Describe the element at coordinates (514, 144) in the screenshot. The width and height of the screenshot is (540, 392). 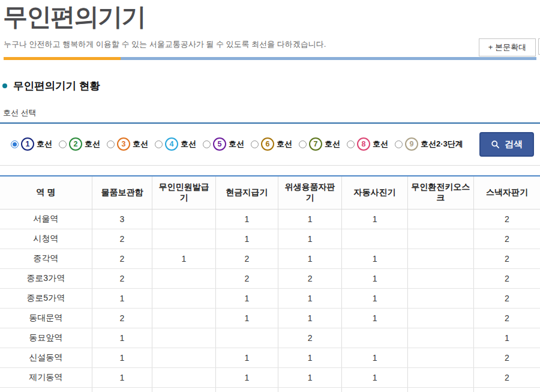
I see `search-button-label: 검색` at that location.